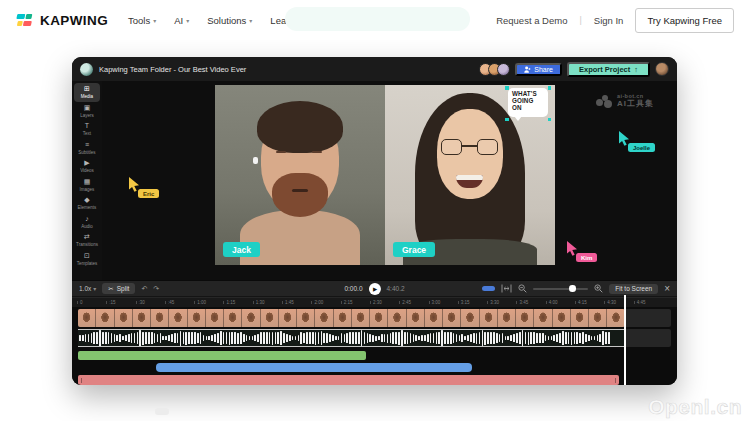 This screenshot has height=421, width=750. I want to click on ruler-tick: 1:45, so click(296, 302).